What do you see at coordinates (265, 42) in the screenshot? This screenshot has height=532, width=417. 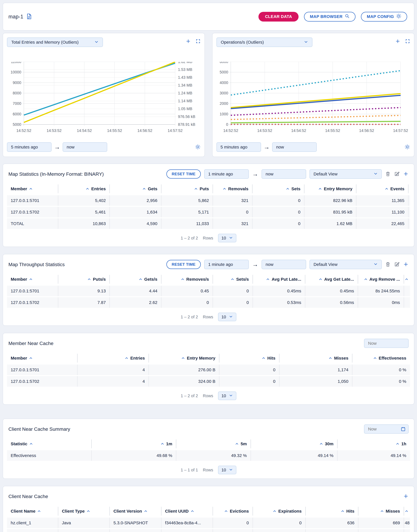 I see `chart-metric-select: Operations/s (Outliers)` at bounding box center [265, 42].